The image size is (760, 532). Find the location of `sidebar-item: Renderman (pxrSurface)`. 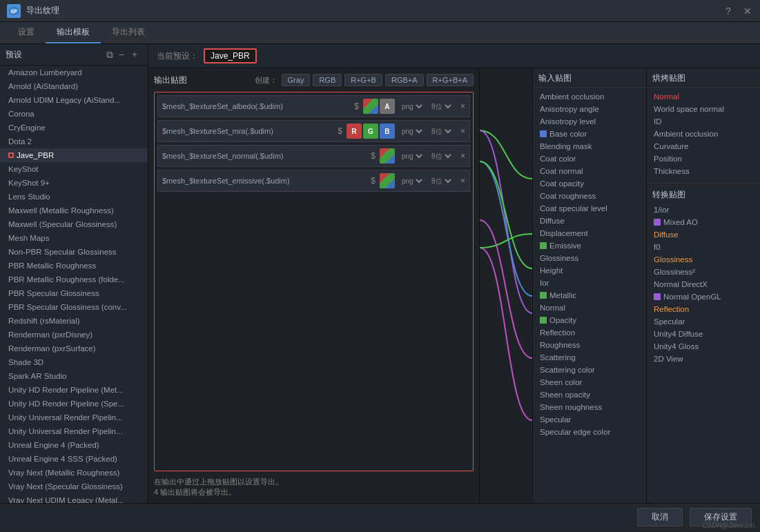

sidebar-item: Renderman (pxrSurface) is located at coordinates (74, 348).